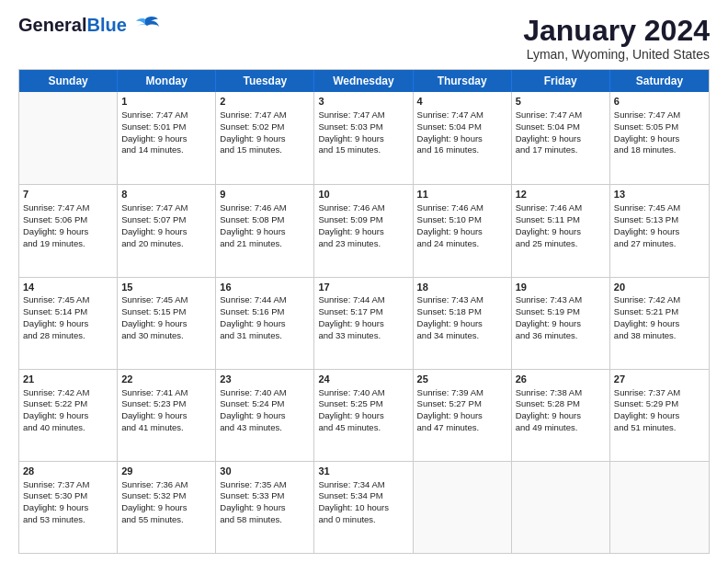 The image size is (728, 563). What do you see at coordinates (265, 497) in the screenshot?
I see `cell-line-1: Sunset: 5:33 PM` at bounding box center [265, 497].